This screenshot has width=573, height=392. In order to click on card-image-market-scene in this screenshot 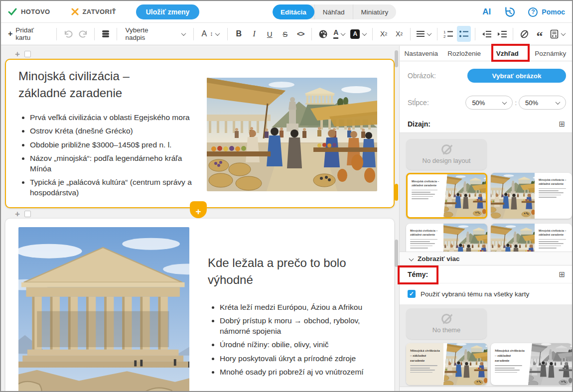, I will do `click(292, 134)`.